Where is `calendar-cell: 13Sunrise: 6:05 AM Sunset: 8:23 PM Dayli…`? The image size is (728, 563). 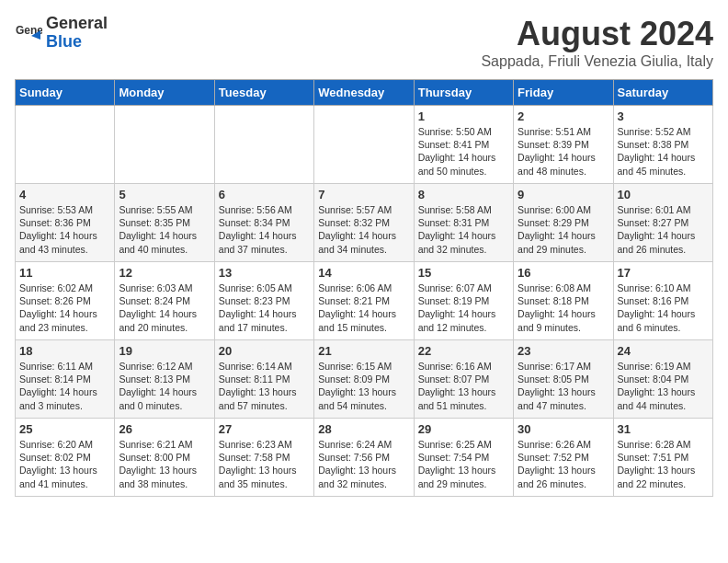
calendar-cell: 13Sunrise: 6:05 AM Sunset: 8:23 PM Dayli… is located at coordinates (264, 302).